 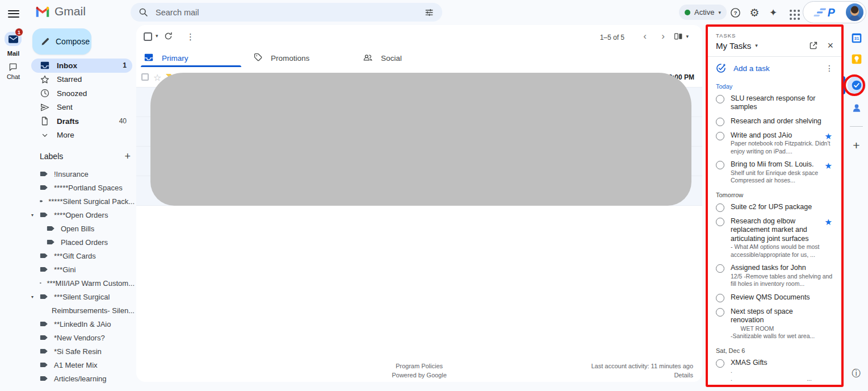 What do you see at coordinates (168, 38) in the screenshot?
I see `refresh-button` at bounding box center [168, 38].